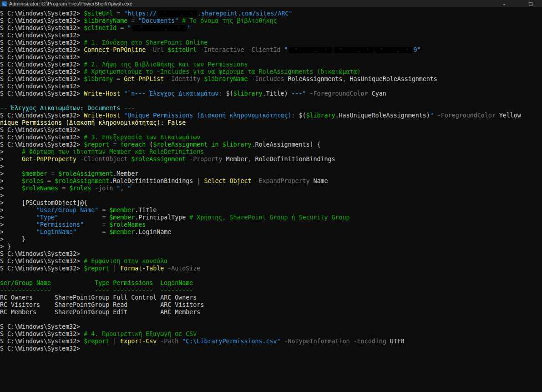  What do you see at coordinates (271, 232) in the screenshot?
I see `terminal-line: >> "LoginName" = $member.LoginName` at bounding box center [271, 232].